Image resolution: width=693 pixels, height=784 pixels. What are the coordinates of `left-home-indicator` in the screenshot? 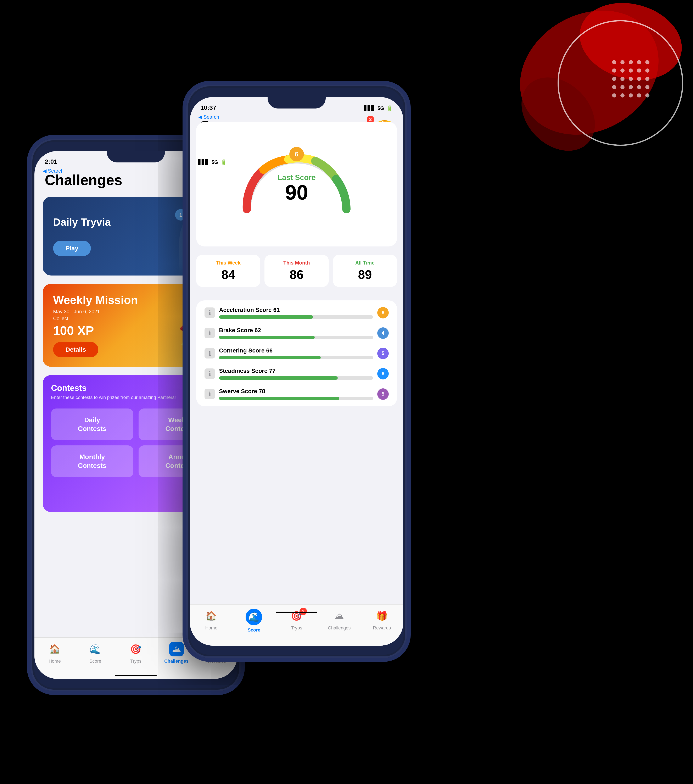 It's located at (136, 675).